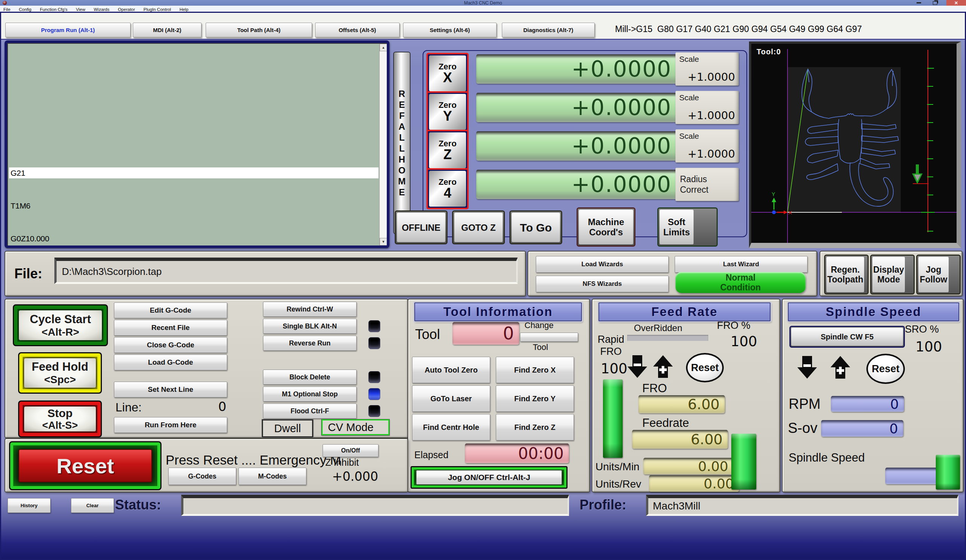 Image resolution: width=966 pixels, height=560 pixels. What do you see at coordinates (606, 227) in the screenshot?
I see `machine-coords-button: Machine Coord's` at bounding box center [606, 227].